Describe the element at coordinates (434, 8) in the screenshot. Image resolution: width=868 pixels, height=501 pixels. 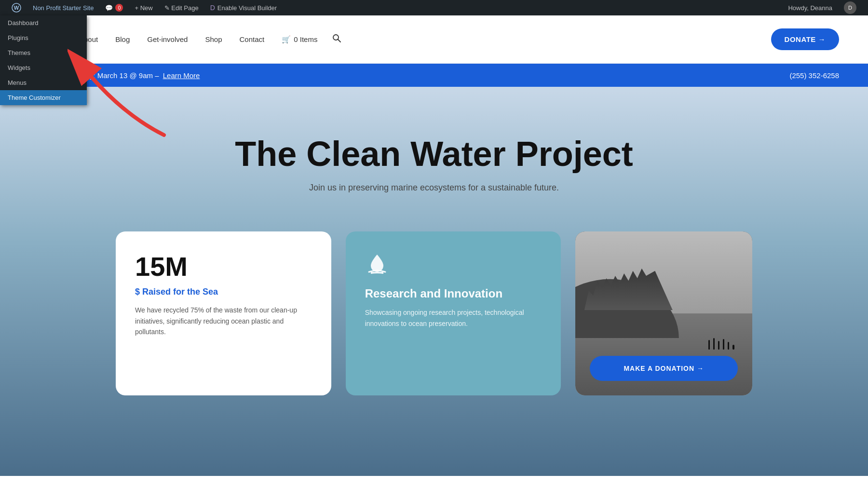
I see `admin-bar: W Non Profit Starter Site 💬 0 + New ✎ Ed…` at that location.